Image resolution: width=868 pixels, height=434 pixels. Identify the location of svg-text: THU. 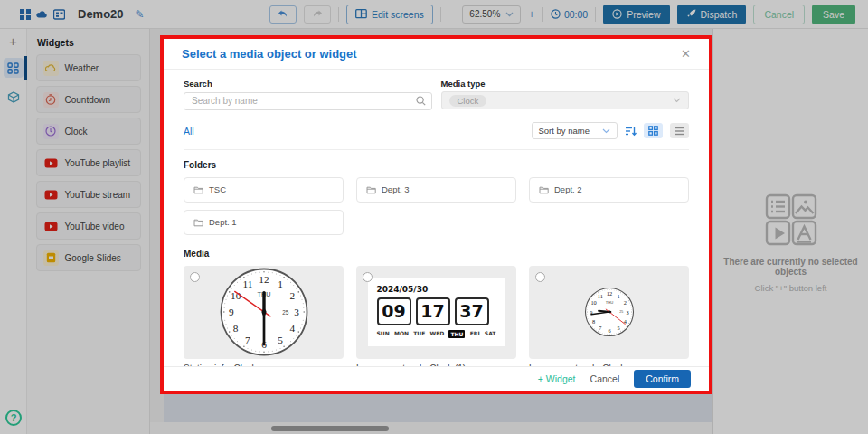
(609, 302).